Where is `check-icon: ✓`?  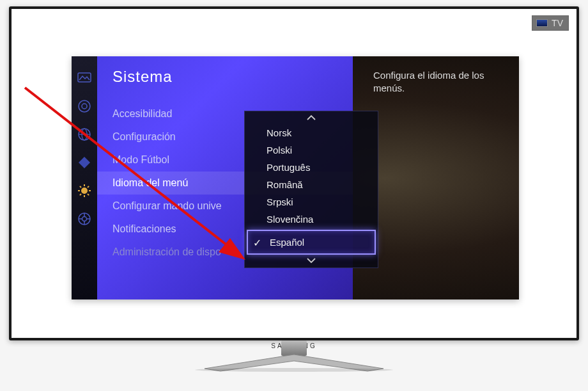
check-icon: ✓ is located at coordinates (257, 242).